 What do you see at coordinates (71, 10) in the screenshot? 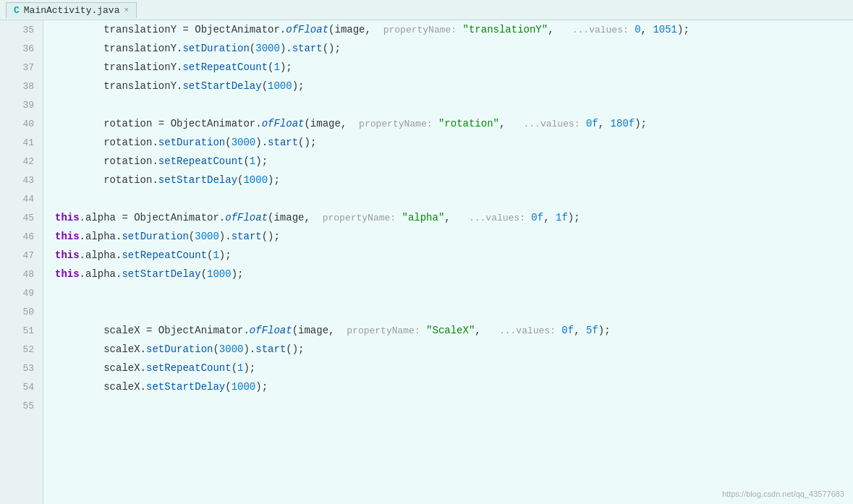
I see `file-tab: C MainActivity.java ×` at bounding box center [71, 10].